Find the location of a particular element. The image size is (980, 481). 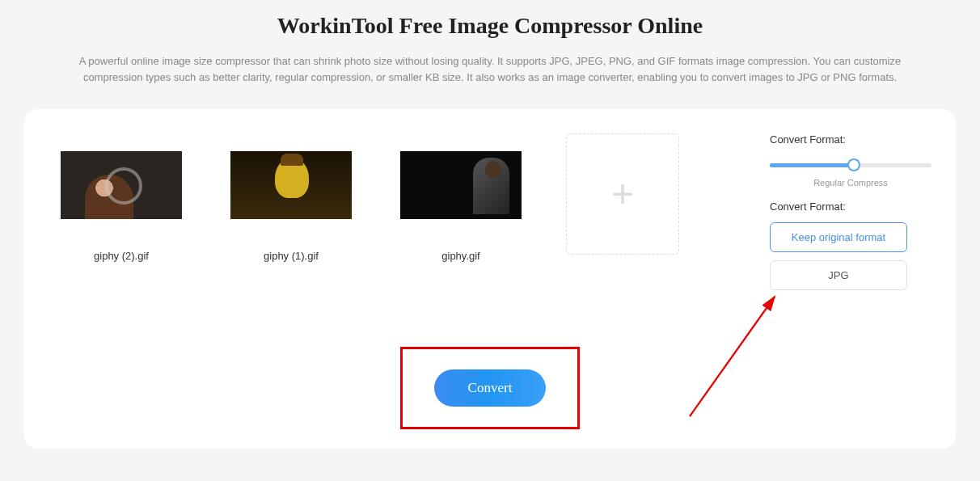

file-item: giphy.gif is located at coordinates (461, 197).